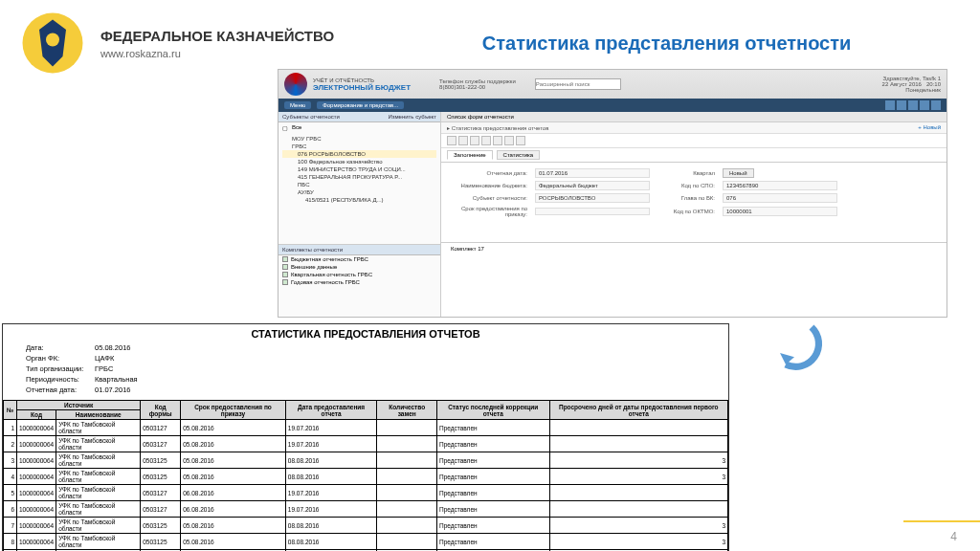 The height and width of the screenshot is (551, 980). Describe the element at coordinates (360, 154) in the screenshot. I see `tree-node-selected: 076 РОСРЫБОЛОВСТВО` at that location.